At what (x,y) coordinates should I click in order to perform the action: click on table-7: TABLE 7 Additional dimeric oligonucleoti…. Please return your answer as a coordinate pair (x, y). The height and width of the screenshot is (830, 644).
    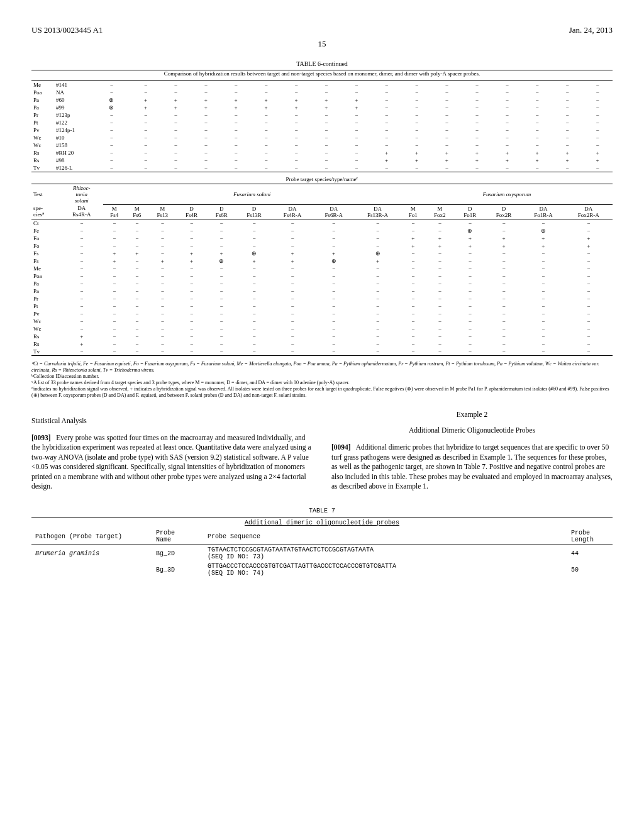
    Looking at the image, I should click on (322, 543).